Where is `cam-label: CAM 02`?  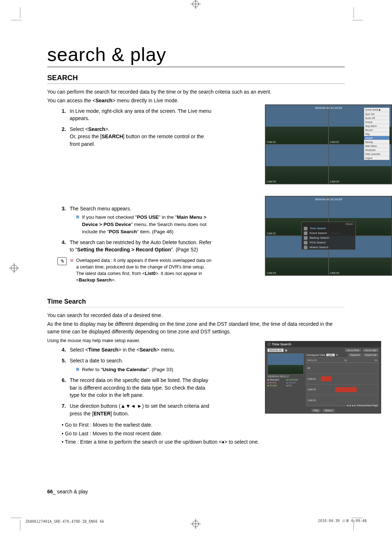 cam-label: CAM 02 is located at coordinates (335, 142).